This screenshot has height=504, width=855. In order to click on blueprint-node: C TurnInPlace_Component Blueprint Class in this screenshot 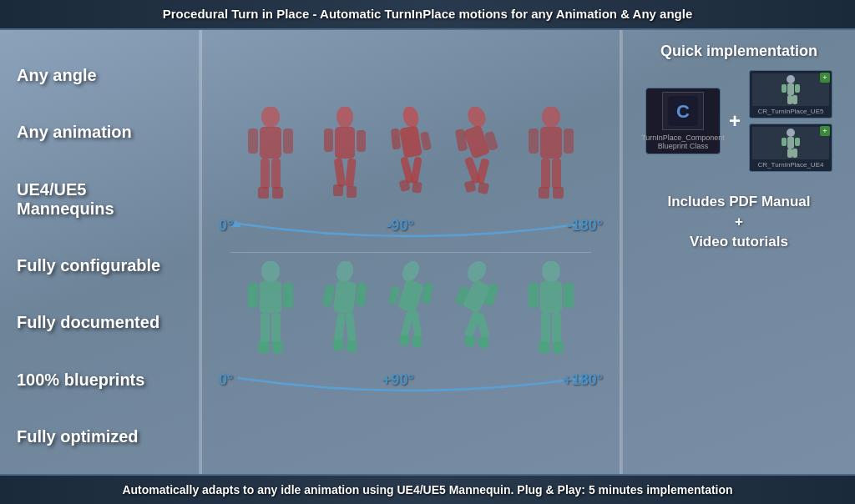, I will do `click(683, 121)`.